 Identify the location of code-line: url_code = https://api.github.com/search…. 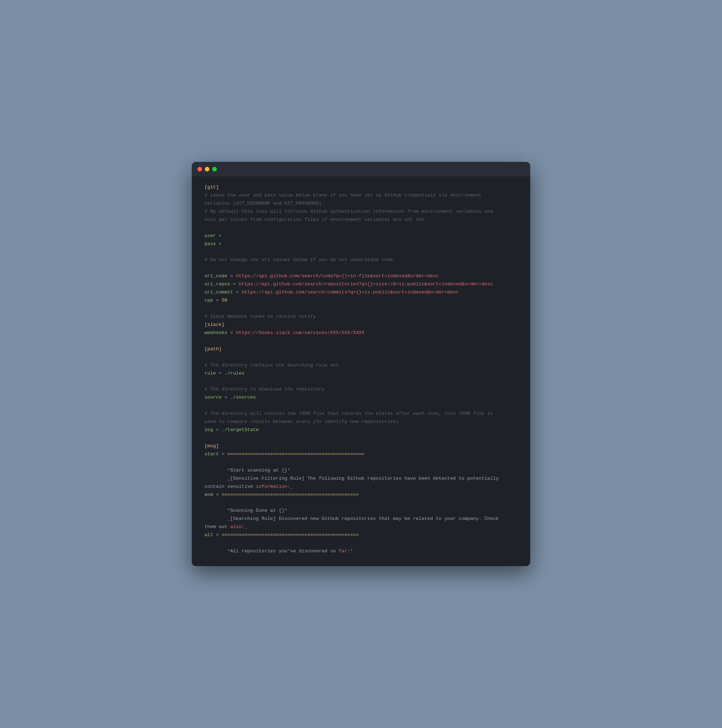
(361, 277).